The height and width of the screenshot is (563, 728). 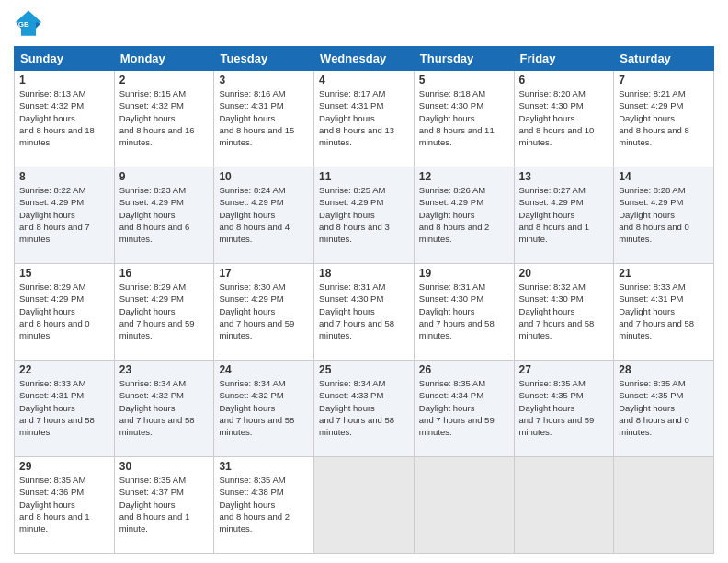 I want to click on weekday-header-friday: Friday, so click(x=564, y=59).